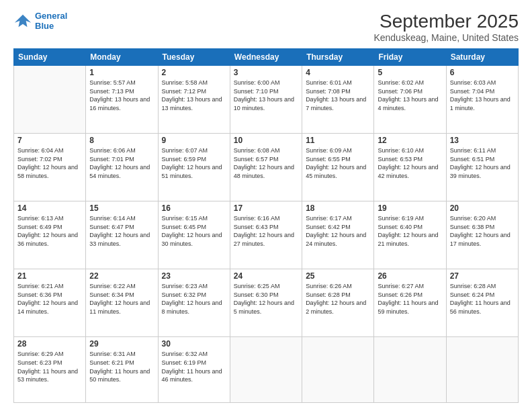  I want to click on day-info: Sunrise: 6:06 AMSunset: 7:01 PMDaylight:…, so click(120, 163).